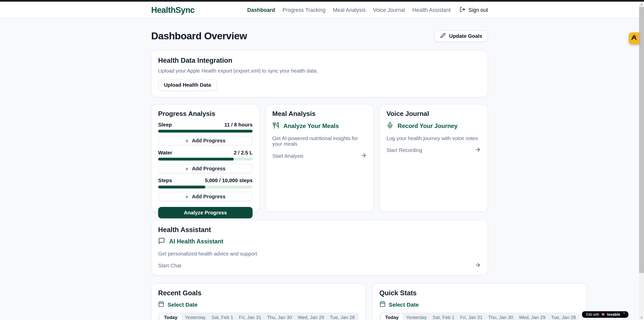  I want to click on ai-health-assistant-label: AI Health Assistant, so click(196, 241).